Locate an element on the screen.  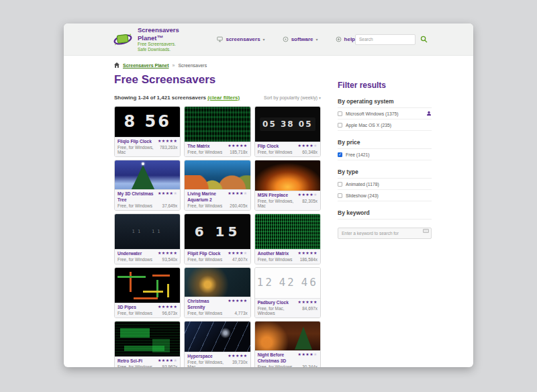
checkbox-checked: ✓ is located at coordinates (340, 154).